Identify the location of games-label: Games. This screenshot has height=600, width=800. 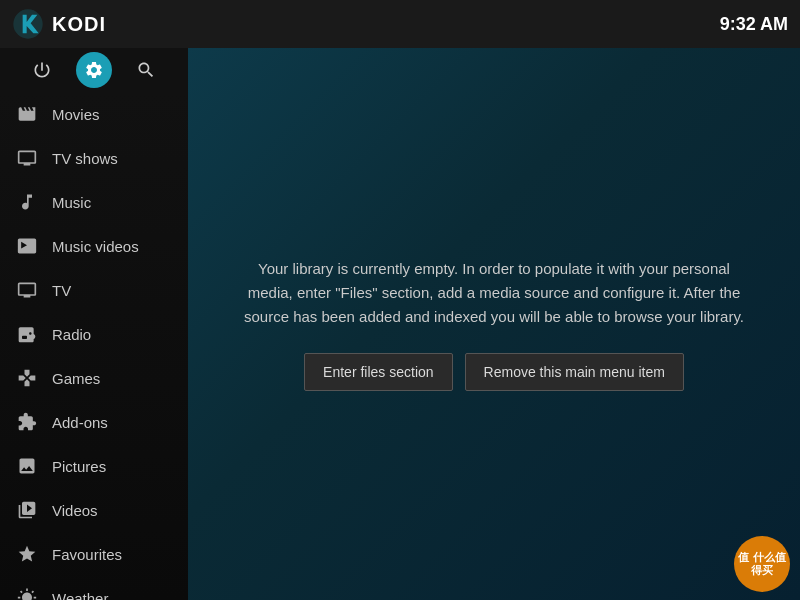
(76, 378).